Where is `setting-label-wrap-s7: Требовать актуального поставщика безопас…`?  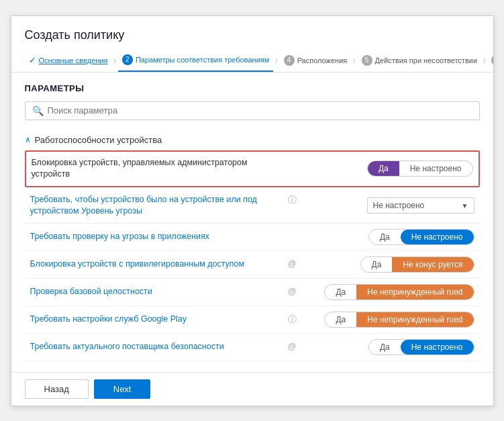
setting-label-wrap-s7: Требовать актуального поставщика безопас… is located at coordinates (185, 347).